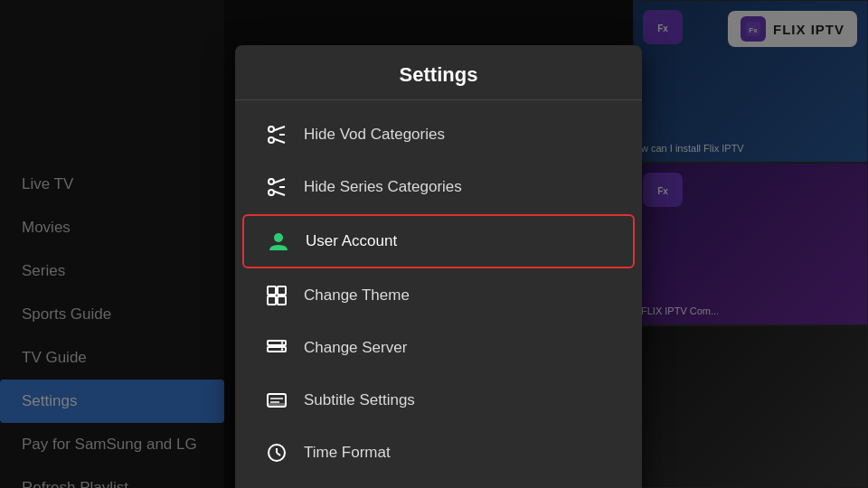 This screenshot has width=868, height=488. I want to click on subtitle-icon, so click(277, 400).